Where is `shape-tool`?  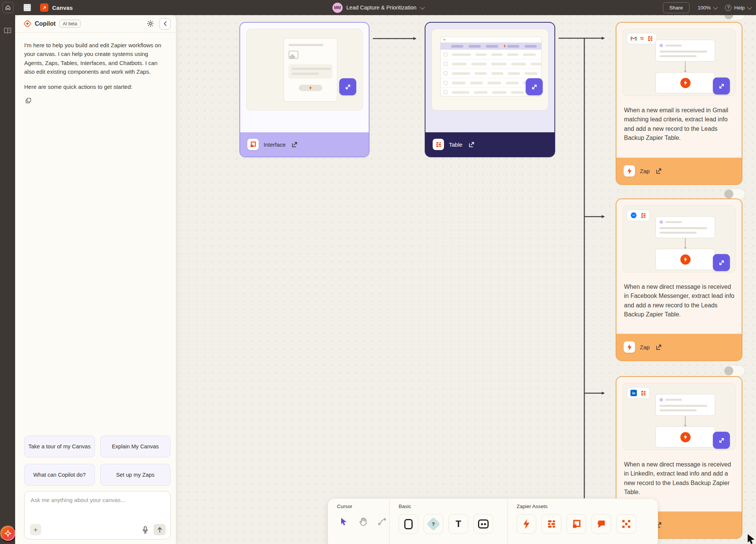 shape-tool is located at coordinates (408, 524).